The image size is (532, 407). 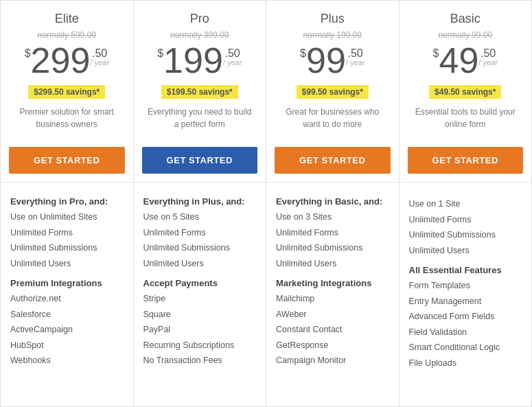 What do you see at coordinates (332, 361) in the screenshot?
I see `feature-item-plus-1-4: Campaign Monitor` at bounding box center [332, 361].